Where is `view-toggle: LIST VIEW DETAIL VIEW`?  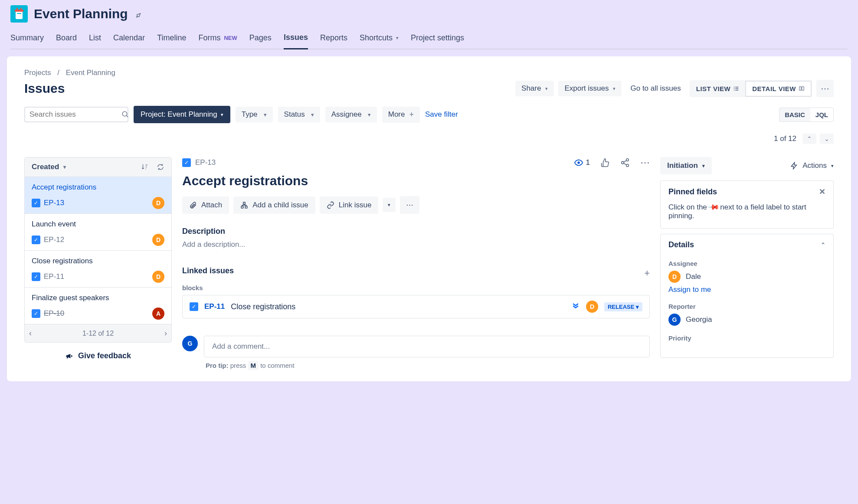 view-toggle: LIST VIEW DETAIL VIEW is located at coordinates (751, 88).